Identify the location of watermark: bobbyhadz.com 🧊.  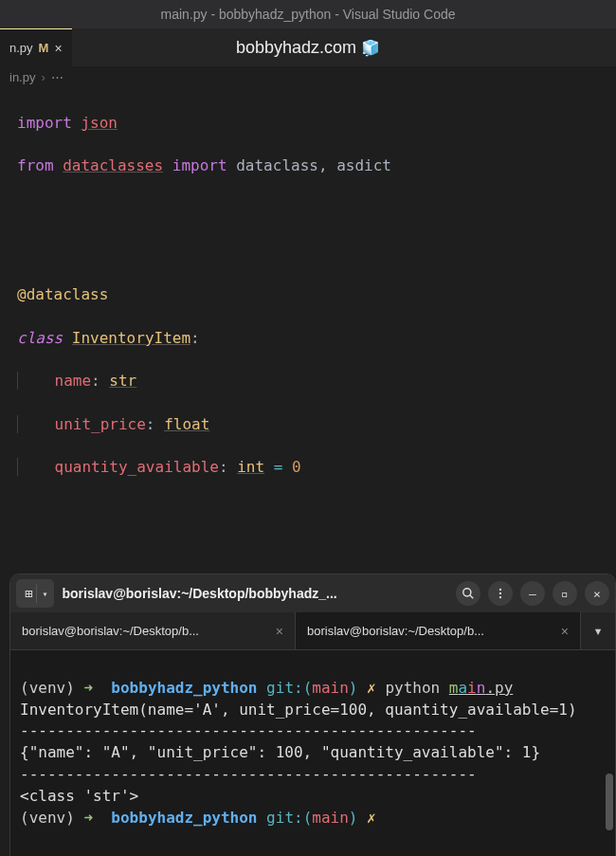
(308, 47).